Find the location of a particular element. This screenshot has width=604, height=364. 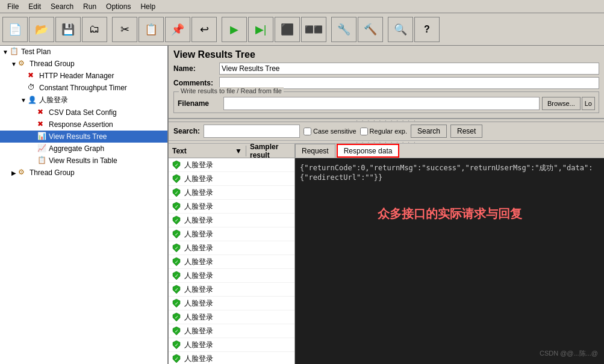

reset-button: Reset is located at coordinates (466, 131).